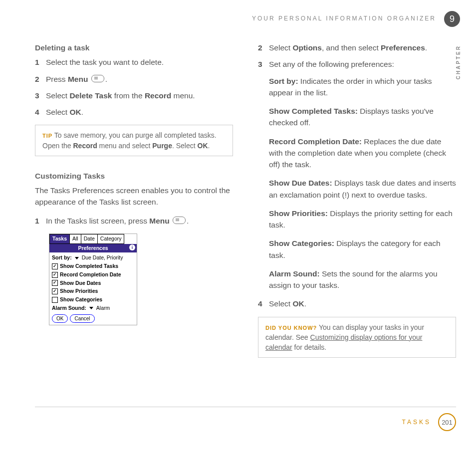 Image resolution: width=476 pixels, height=476 pixels. What do you see at coordinates (90, 239) in the screenshot?
I see `tab-date: Date` at bounding box center [90, 239].